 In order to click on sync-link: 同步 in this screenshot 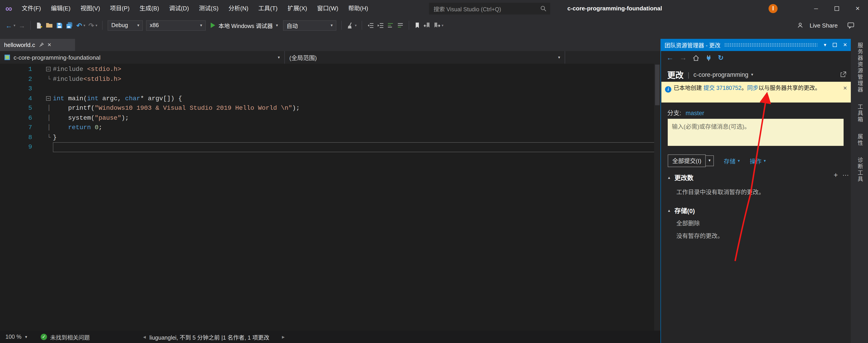, I will do `click(753, 88)`.